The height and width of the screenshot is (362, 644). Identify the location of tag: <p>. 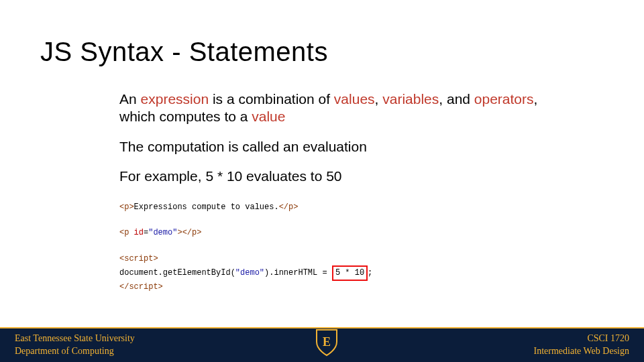
(127, 207).